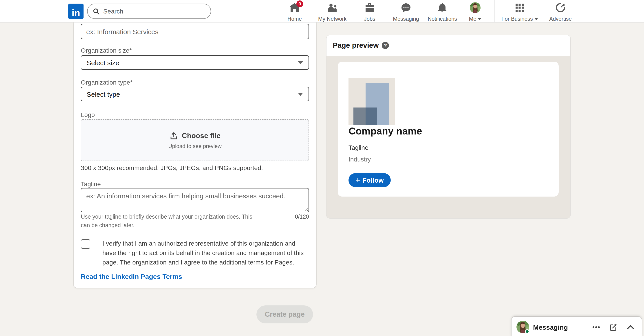  I want to click on tagline-char-counter: 0/120, so click(302, 222).